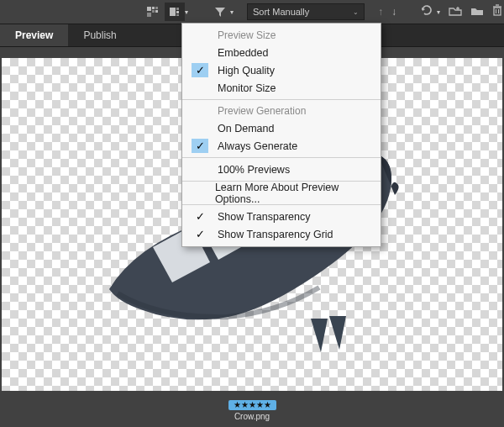 The image size is (504, 427). What do you see at coordinates (294, 193) in the screenshot?
I see `menu-item-label: Learn More About Preview Options...` at bounding box center [294, 193].